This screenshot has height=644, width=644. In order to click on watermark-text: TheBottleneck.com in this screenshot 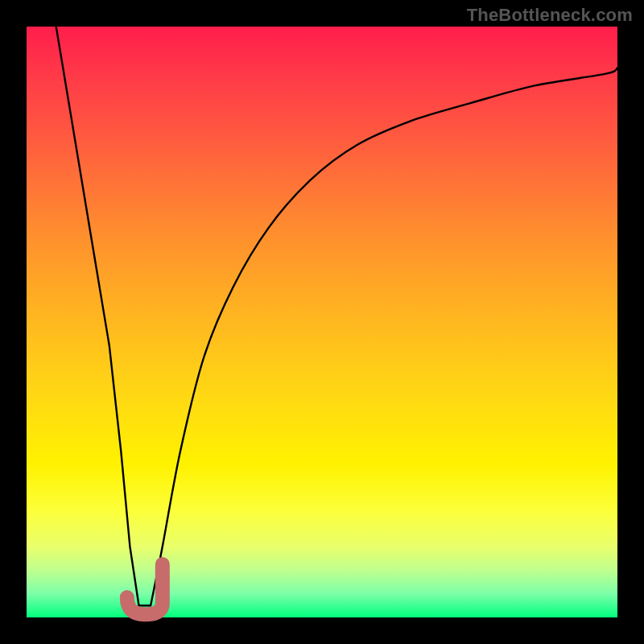, I will do `click(550, 15)`.